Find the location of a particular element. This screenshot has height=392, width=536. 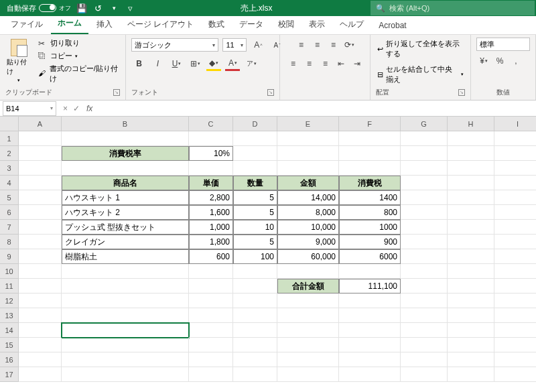

cell-C8: 1,800 is located at coordinates (211, 242).